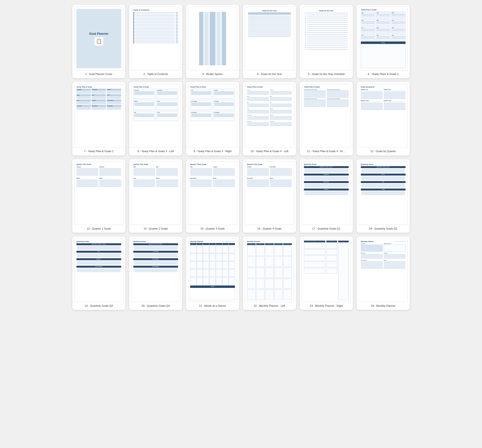  I want to click on card-24: Monthly Planner Top Goals Monthly Reward, so click(383, 273).